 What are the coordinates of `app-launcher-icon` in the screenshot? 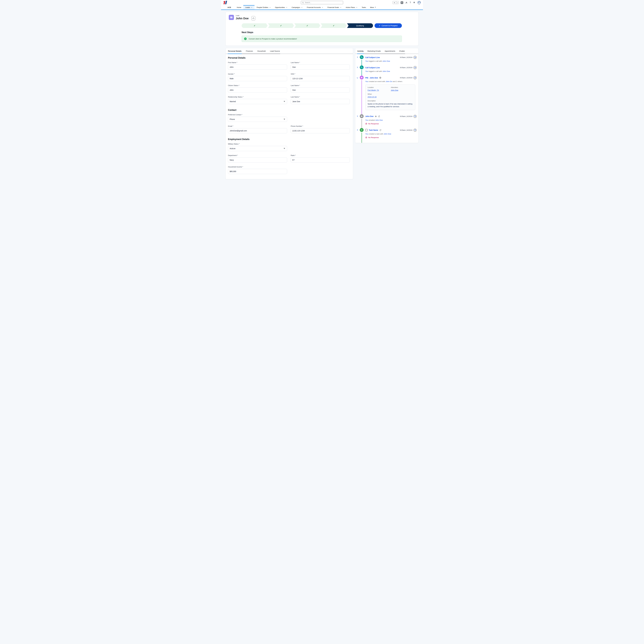 It's located at (225, 7).